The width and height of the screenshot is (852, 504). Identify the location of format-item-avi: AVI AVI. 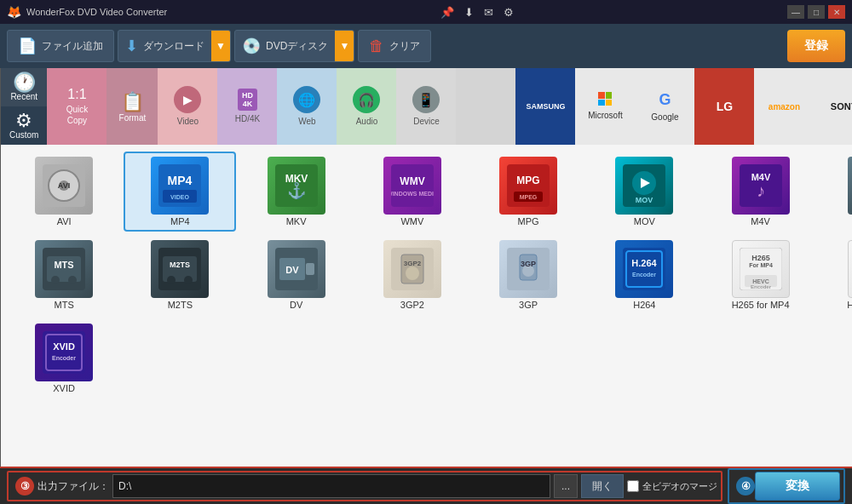
(64, 192).